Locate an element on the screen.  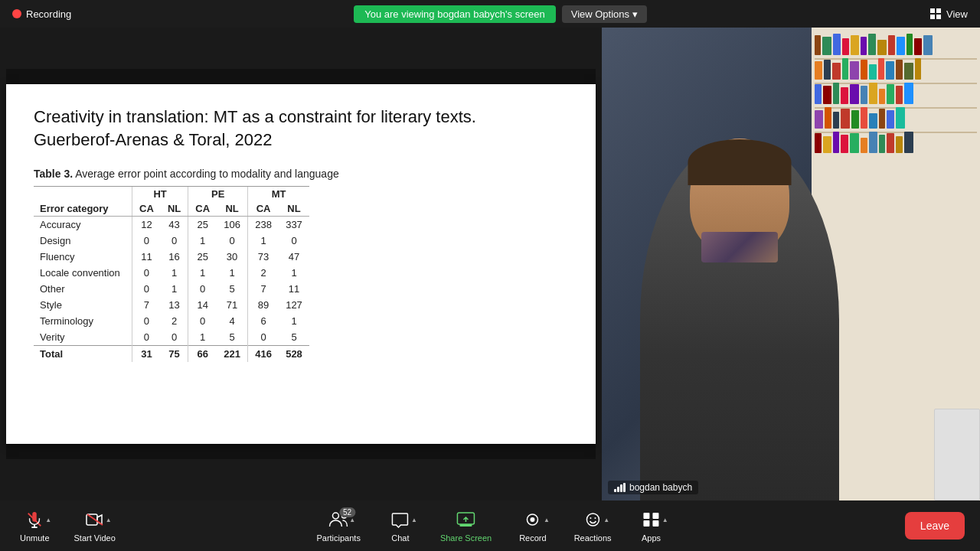
row-header: Error category is located at coordinates (83, 209).